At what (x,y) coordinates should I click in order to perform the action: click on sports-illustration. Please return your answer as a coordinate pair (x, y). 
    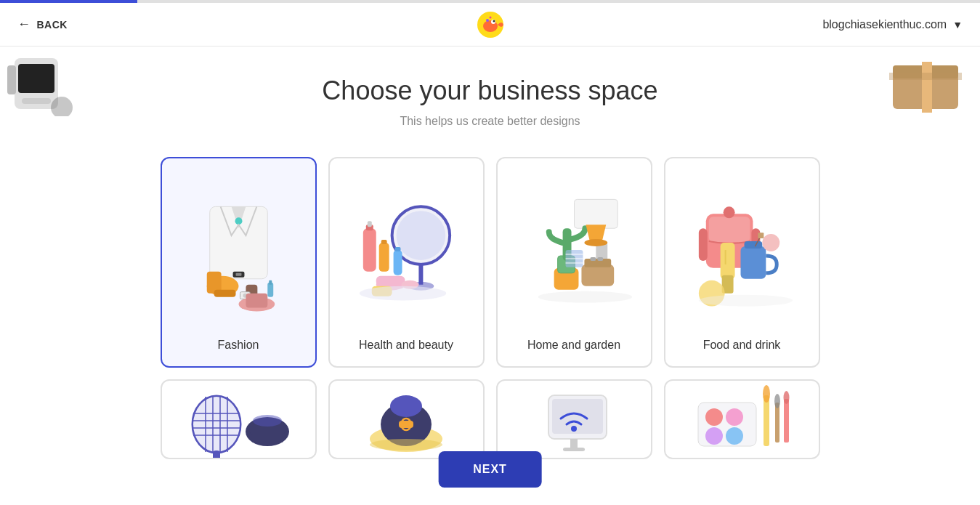
    Looking at the image, I should click on (238, 420).